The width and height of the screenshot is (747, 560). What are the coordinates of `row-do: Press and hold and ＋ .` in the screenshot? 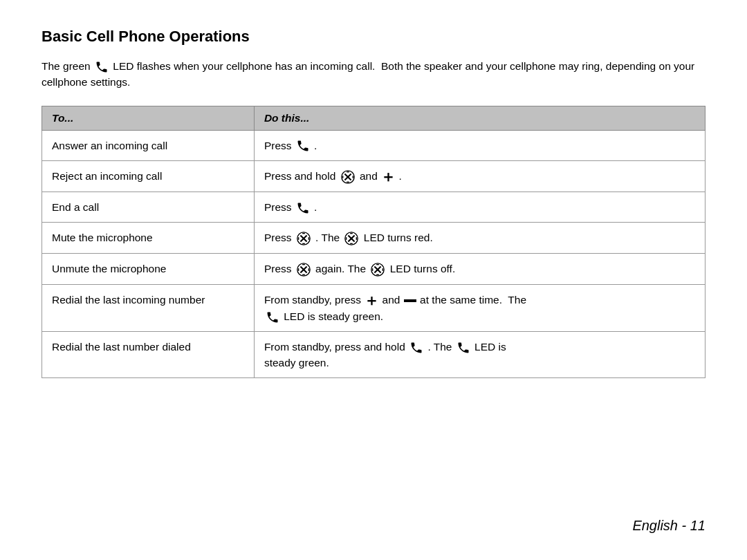 It's located at (479, 176).